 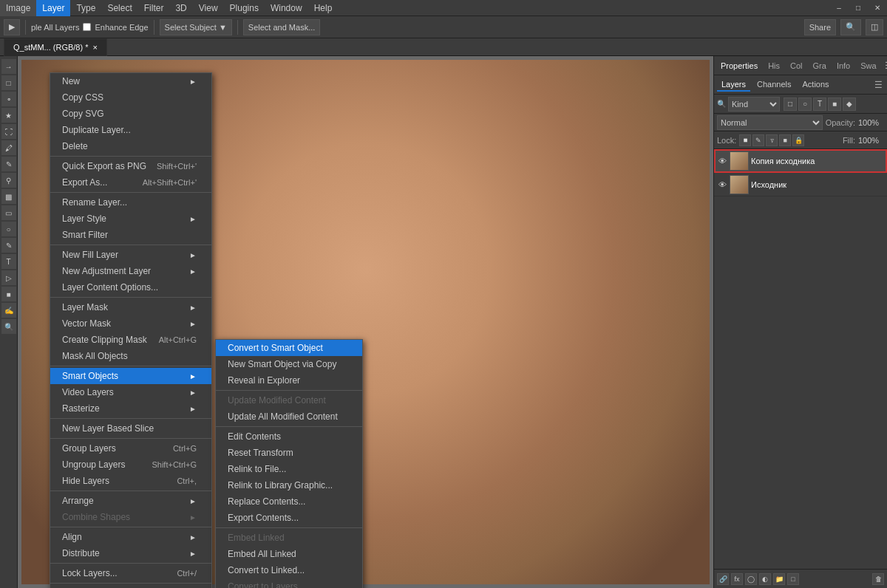 What do you see at coordinates (9, 148) in the screenshot?
I see `eyedropper-tool: 🖍` at bounding box center [9, 148].